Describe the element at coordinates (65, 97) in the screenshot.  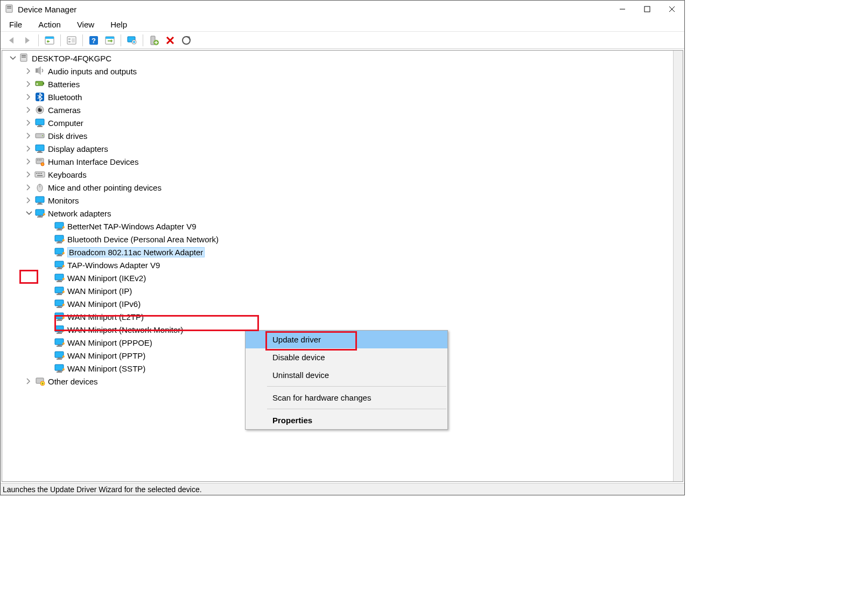
I see `tree-category-label: Bluetooth` at that location.